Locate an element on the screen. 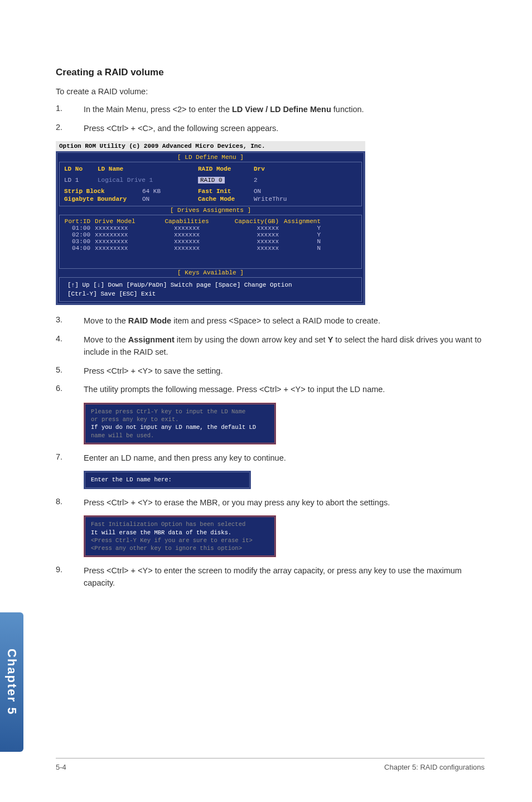 The width and height of the screenshot is (532, 802). section-title: Creating a RAID volume is located at coordinates (270, 73).